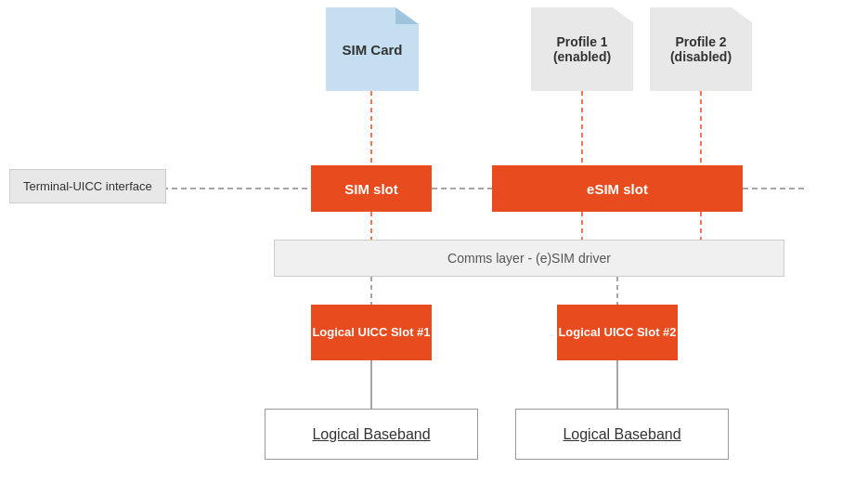 Image resolution: width=868 pixels, height=482 pixels. What do you see at coordinates (371, 435) in the screenshot?
I see `baseband1-label: Logical Baseband` at bounding box center [371, 435].